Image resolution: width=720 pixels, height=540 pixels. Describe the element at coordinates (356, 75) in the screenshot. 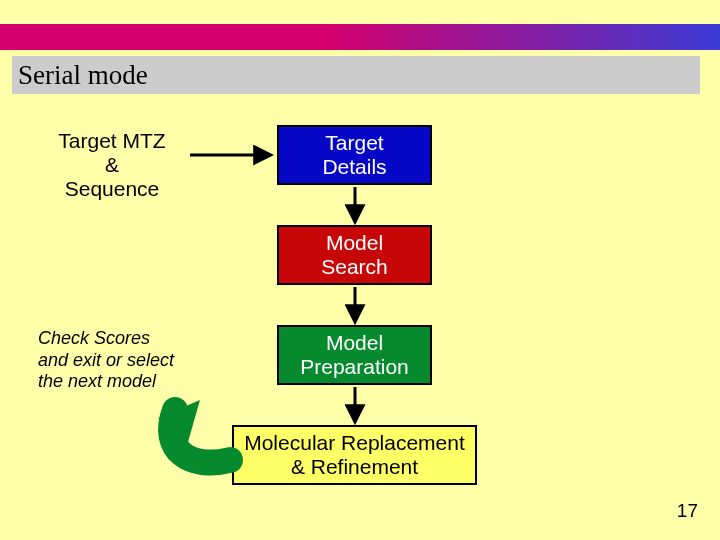

I see `section-title-bar: Serial mode` at that location.